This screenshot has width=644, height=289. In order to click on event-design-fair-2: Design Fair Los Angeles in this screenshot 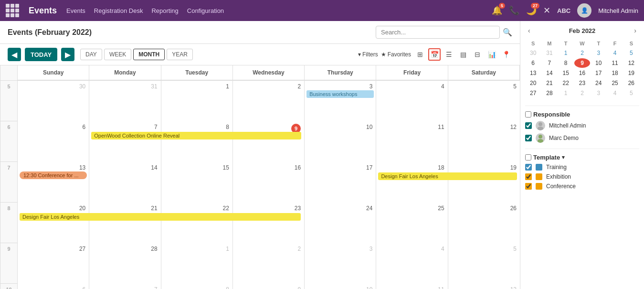, I will do `click(160, 217)`.